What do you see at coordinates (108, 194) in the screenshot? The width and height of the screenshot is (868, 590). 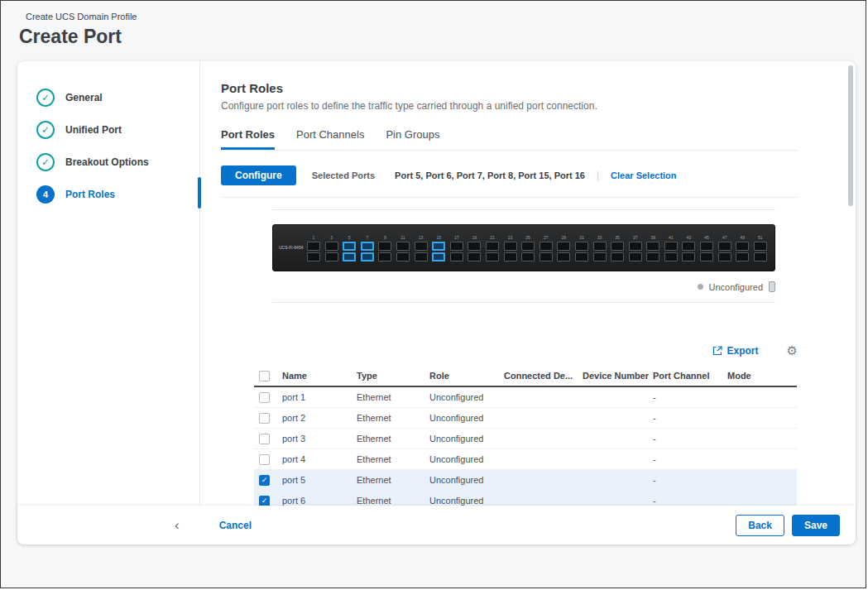 I see `step-port-roles: 4 Port Roles` at bounding box center [108, 194].